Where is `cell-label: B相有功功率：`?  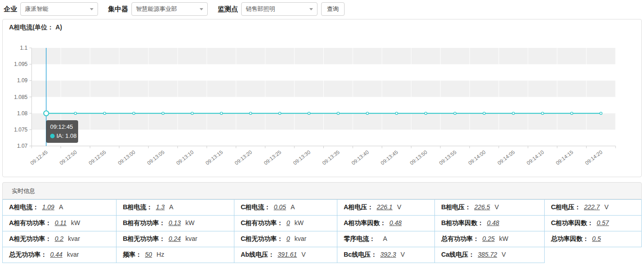
cell-label: B相有功功率： is located at coordinates (144, 223).